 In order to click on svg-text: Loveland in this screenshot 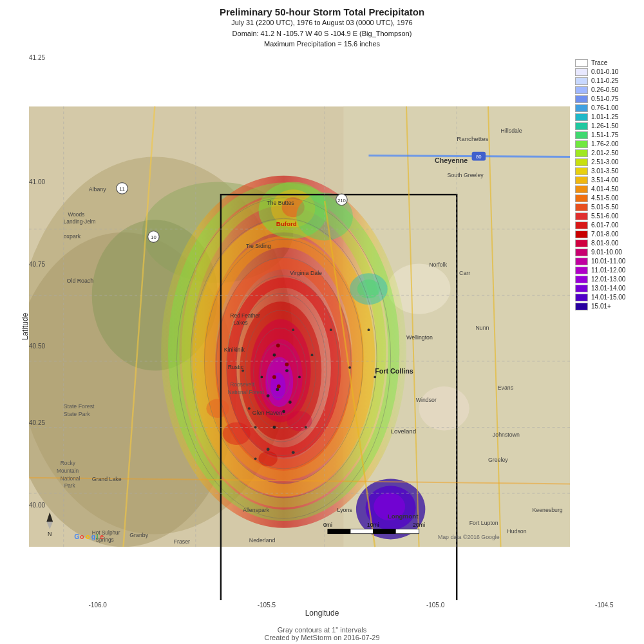, I will do `click(404, 431)`.